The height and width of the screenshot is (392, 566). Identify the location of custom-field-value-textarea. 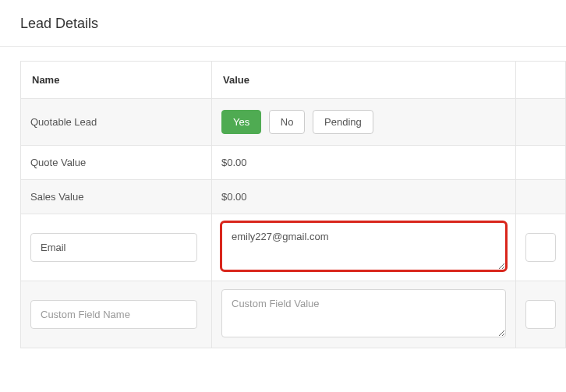
(363, 313).